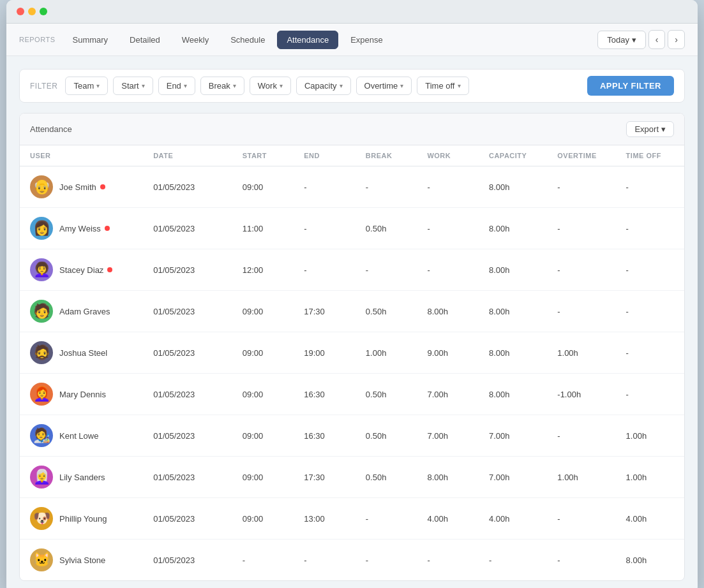 The image size is (704, 588). Describe the element at coordinates (87, 85) in the screenshot. I see `filter-team: Team ▾` at that location.